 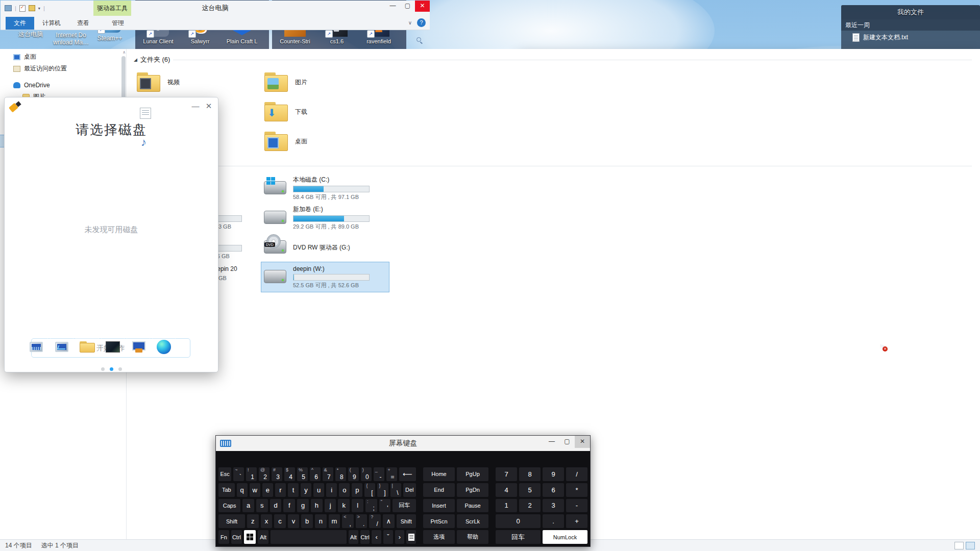 What do you see at coordinates (325, 218) in the screenshot?
I see `device-tile-新加卷-E-: 新加卷 (E:)29.2 GB 可用 , 共 89.0 GB` at bounding box center [325, 218].